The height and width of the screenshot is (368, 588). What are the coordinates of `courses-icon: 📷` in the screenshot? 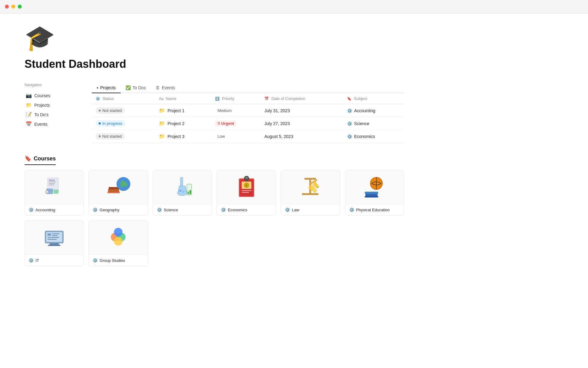 It's located at (29, 96).